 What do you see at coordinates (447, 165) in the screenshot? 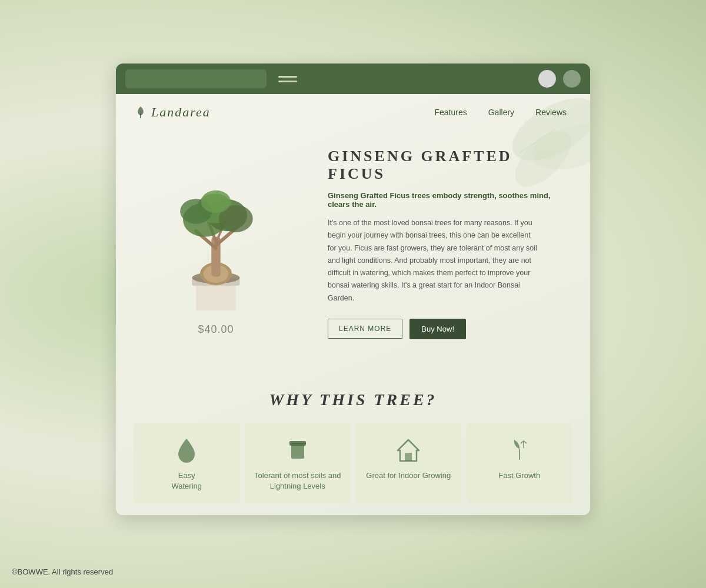
I see `product-title: Ginseng Grafted Ficus` at bounding box center [447, 165].